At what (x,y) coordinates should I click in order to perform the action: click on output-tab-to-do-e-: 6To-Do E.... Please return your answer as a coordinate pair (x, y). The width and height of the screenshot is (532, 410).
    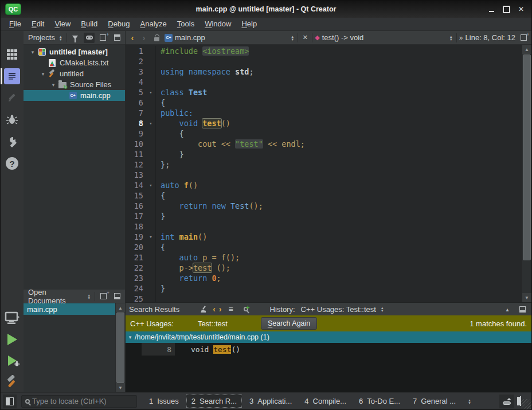
    Looking at the image, I should click on (380, 401).